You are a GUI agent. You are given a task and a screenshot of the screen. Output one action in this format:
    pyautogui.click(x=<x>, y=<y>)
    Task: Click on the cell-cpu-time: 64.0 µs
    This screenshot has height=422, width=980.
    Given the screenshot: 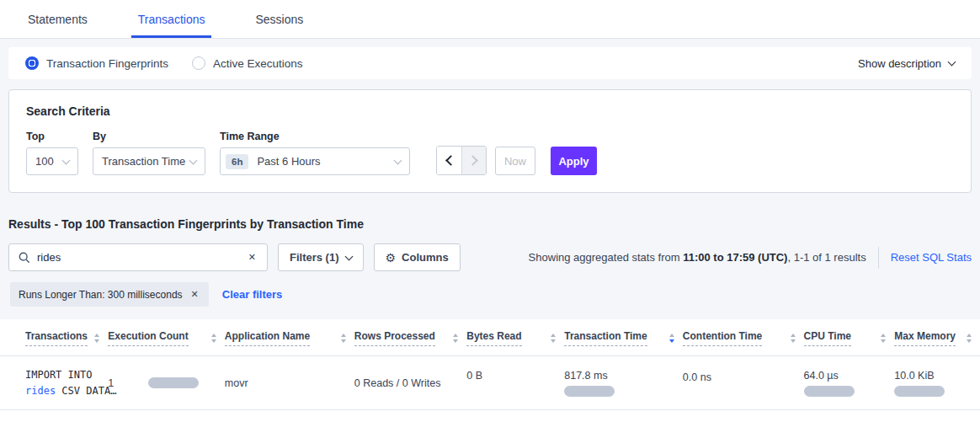 What is the action you would take?
    pyautogui.click(x=850, y=383)
    